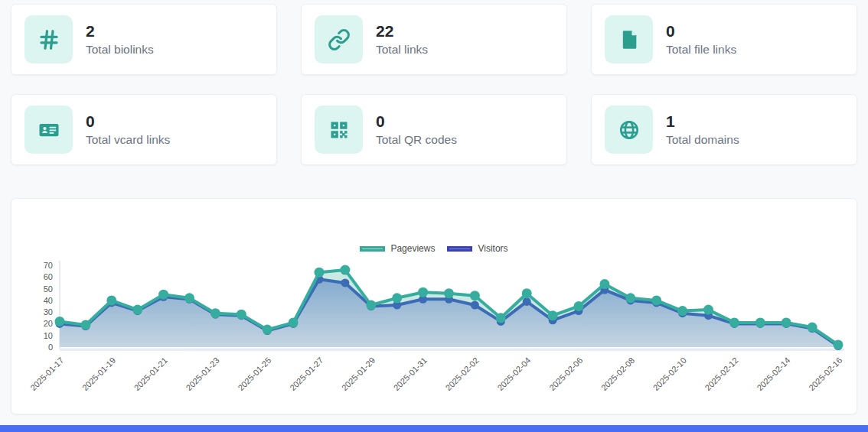  Describe the element at coordinates (48, 323) in the screenshot. I see `svg-text: 20` at that location.